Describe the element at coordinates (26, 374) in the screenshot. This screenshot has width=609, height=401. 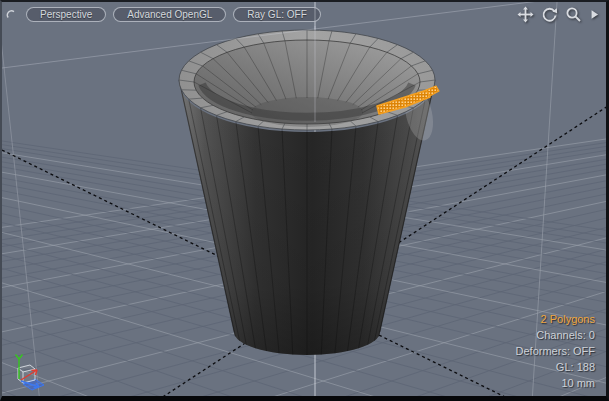
I see `gizmo-cube` at that location.